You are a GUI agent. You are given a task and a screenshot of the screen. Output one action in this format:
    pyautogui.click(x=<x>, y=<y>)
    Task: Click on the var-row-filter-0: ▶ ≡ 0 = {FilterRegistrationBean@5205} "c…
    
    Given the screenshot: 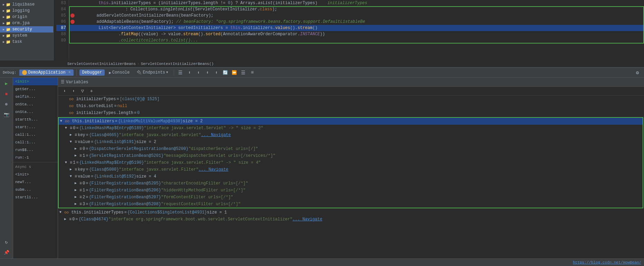 What is the action you would take?
    pyautogui.click(x=351, y=183)
    